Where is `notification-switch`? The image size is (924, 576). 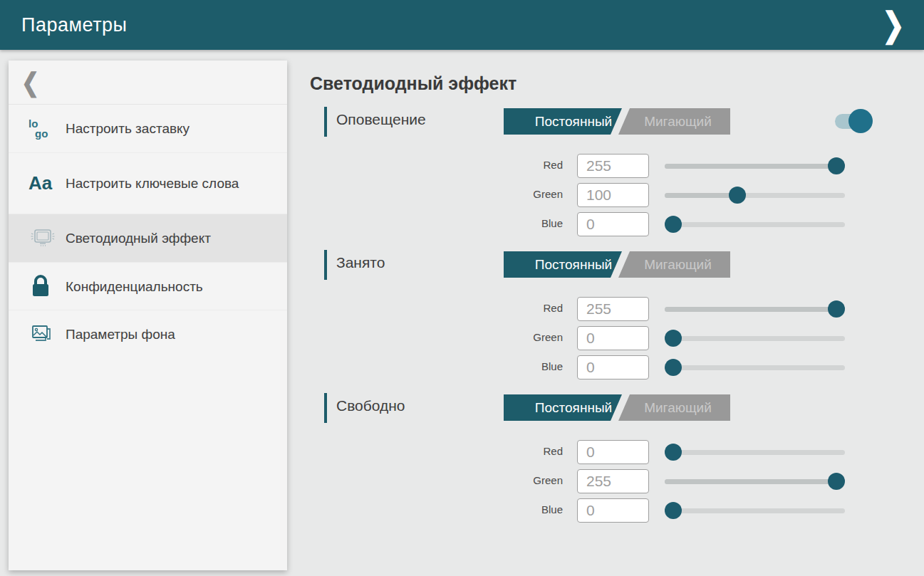 notification-switch is located at coordinates (854, 121).